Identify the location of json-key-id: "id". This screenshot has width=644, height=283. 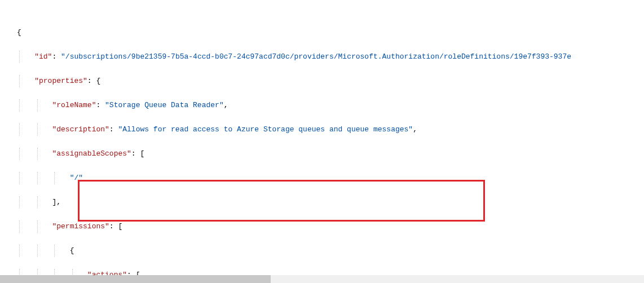
(43, 56).